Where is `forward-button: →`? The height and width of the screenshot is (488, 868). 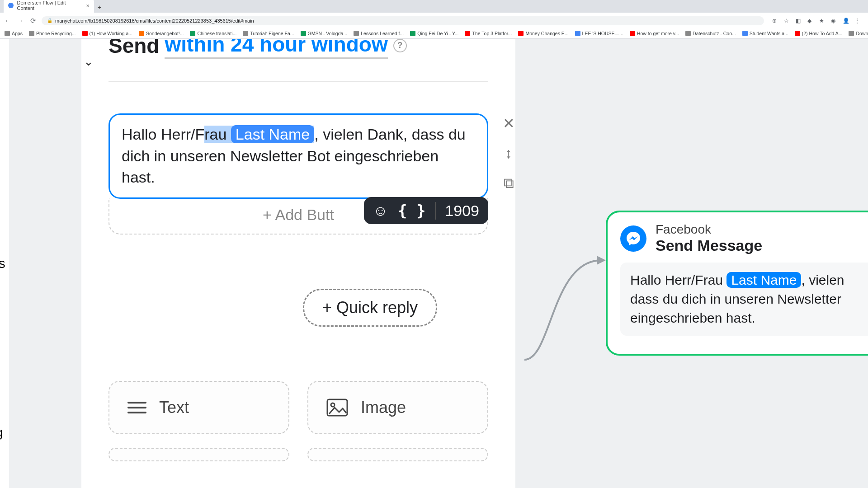 forward-button: → is located at coordinates (20, 21).